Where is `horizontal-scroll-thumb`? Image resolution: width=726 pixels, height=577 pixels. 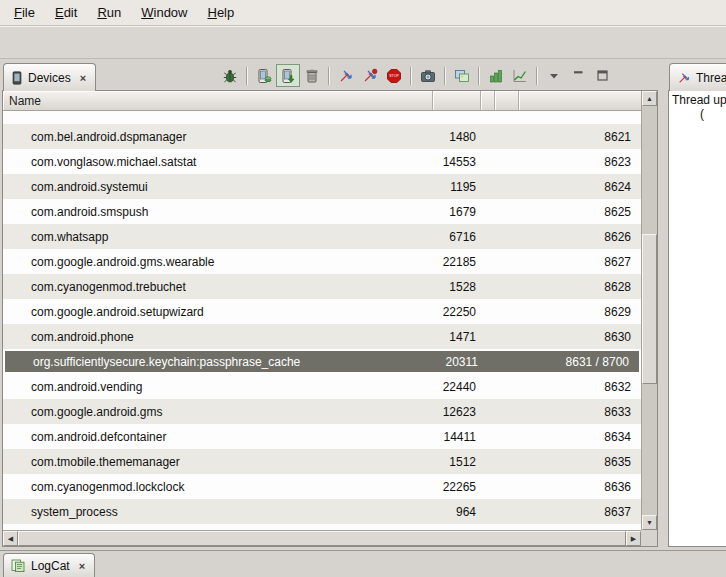
horizontal-scroll-thumb is located at coordinates (322, 538).